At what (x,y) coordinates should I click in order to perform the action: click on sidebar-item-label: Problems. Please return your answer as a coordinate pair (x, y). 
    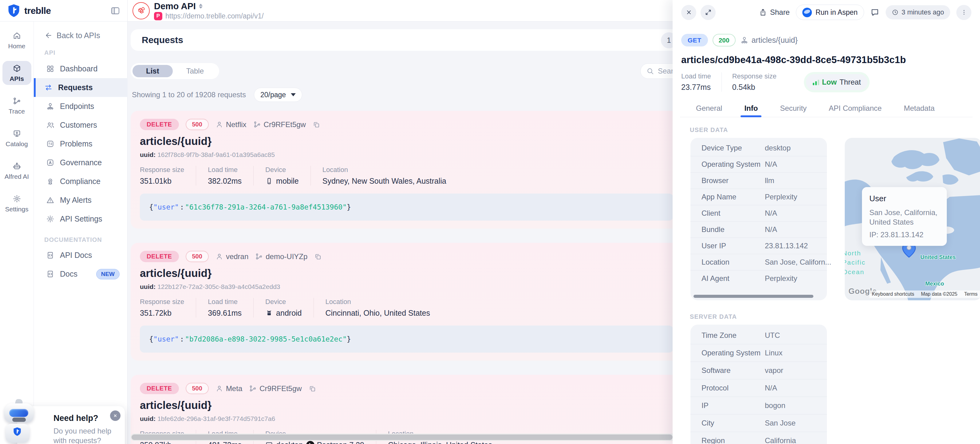
    Looking at the image, I should click on (76, 144).